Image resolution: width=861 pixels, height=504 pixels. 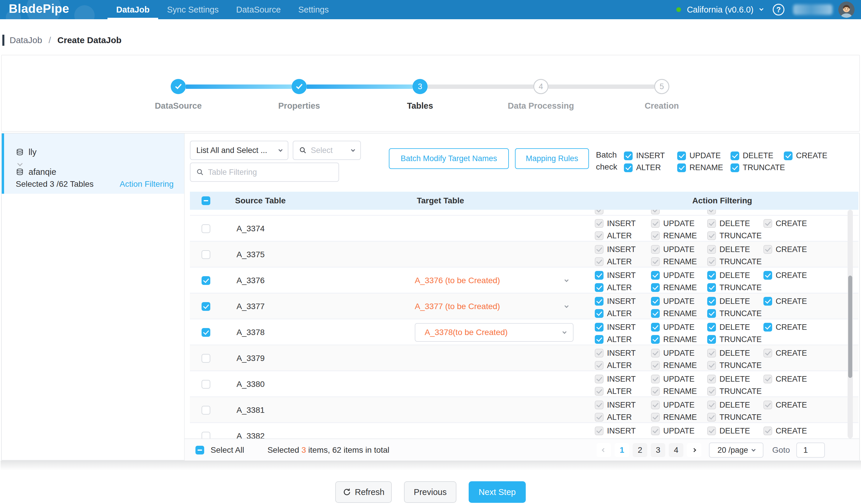 I want to click on action-option-insert: INSERT, so click(x=623, y=223).